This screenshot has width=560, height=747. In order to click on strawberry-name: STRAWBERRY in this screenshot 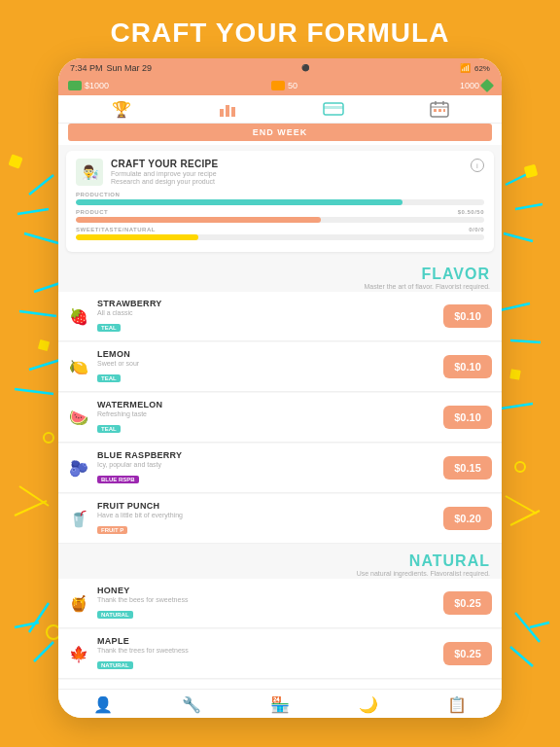, I will do `click(266, 303)`.